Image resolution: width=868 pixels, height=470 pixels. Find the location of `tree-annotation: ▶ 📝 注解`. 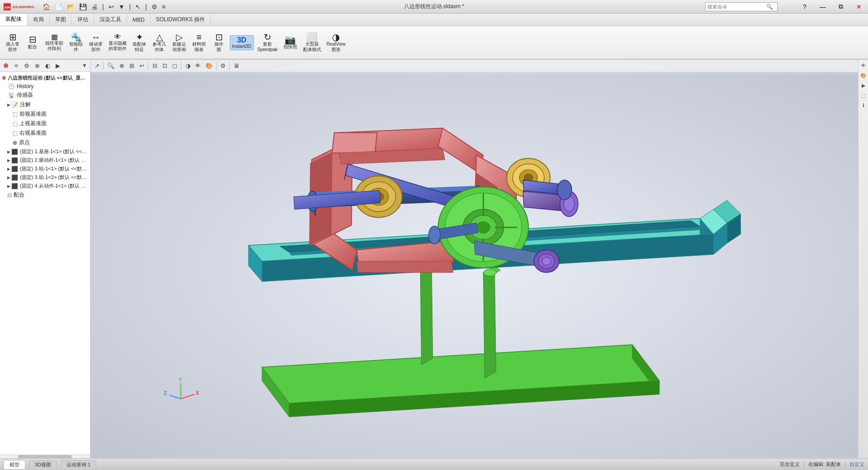

tree-annotation: ▶ 📝 注解 is located at coordinates (45, 105).